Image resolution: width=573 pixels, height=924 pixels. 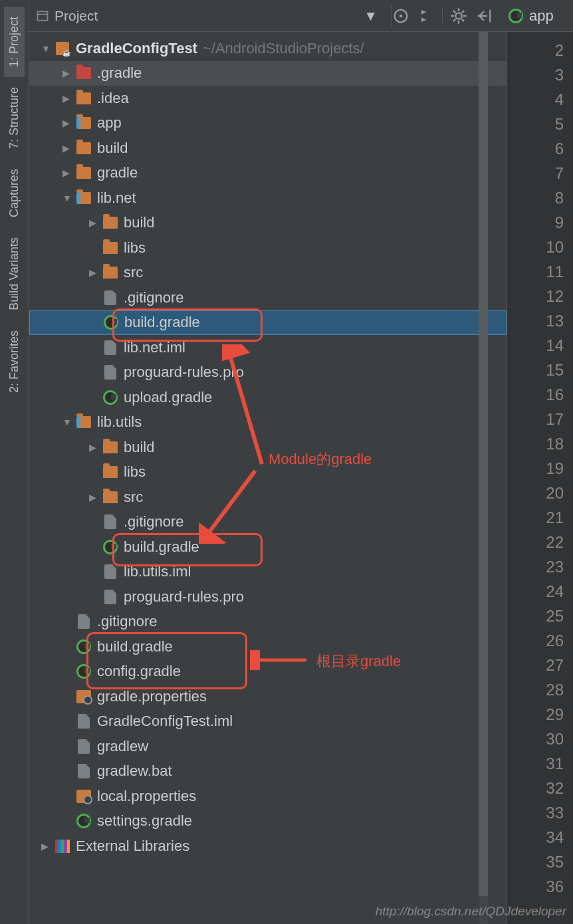 What do you see at coordinates (540, 468) in the screenshot?
I see `line-number: 19` at bounding box center [540, 468].